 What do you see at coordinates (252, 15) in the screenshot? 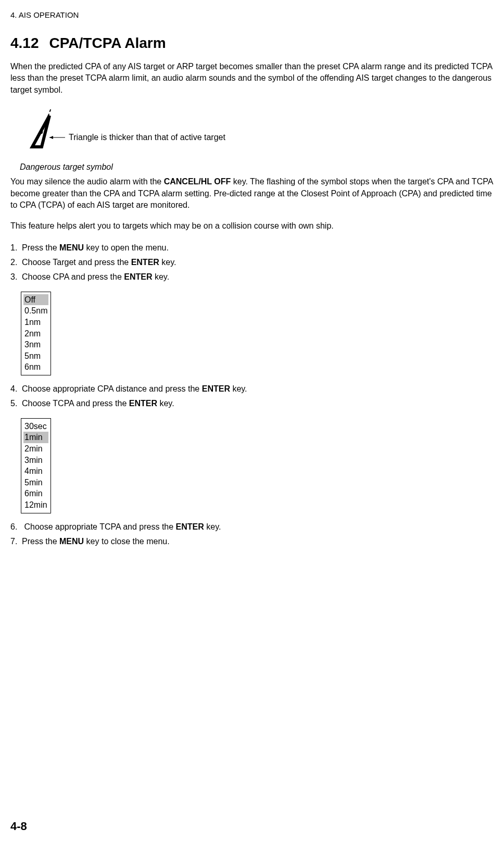
I see `page-header: 4. AIS OPERATION` at bounding box center [252, 15].